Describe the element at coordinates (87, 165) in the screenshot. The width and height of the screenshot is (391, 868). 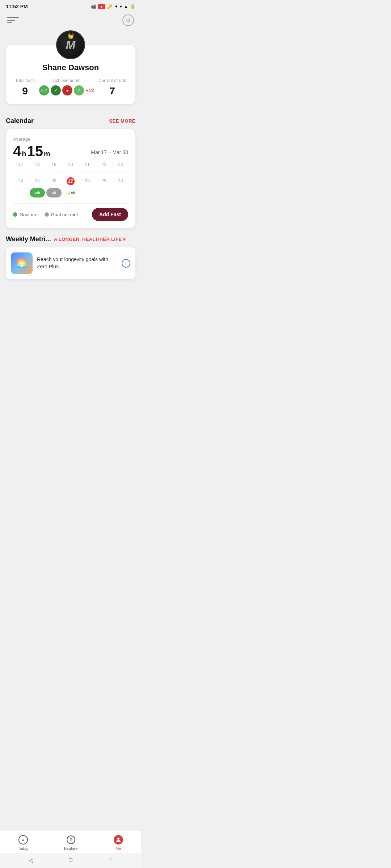
I see `cal-day-21: 21` at that location.